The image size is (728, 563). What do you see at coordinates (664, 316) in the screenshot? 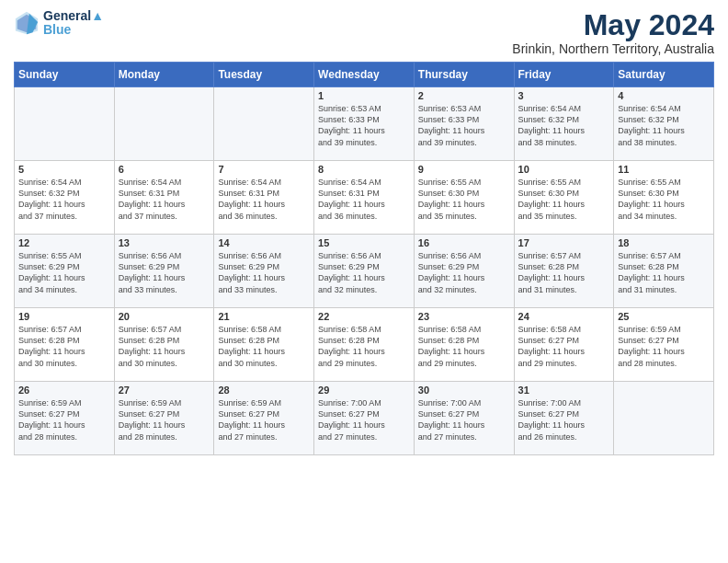
I see `day-number: 25` at bounding box center [664, 316].